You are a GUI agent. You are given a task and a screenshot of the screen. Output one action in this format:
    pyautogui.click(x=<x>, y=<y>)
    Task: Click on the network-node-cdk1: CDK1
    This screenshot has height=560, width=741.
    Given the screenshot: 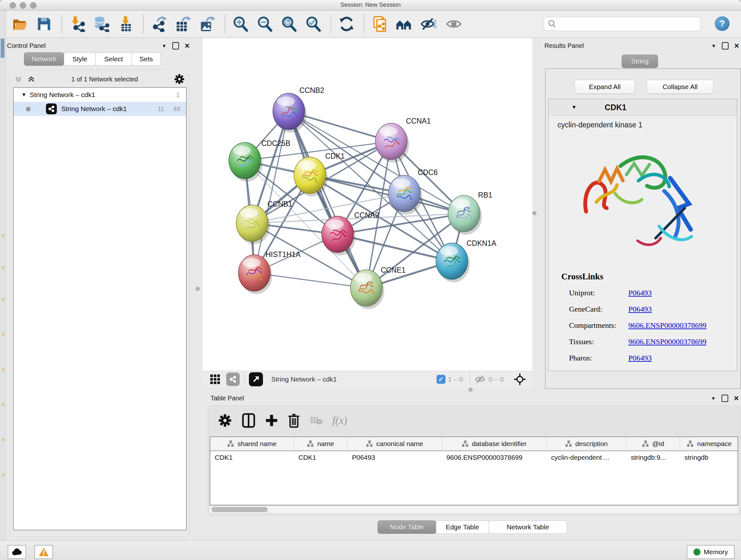 What is the action you would take?
    pyautogui.click(x=319, y=174)
    